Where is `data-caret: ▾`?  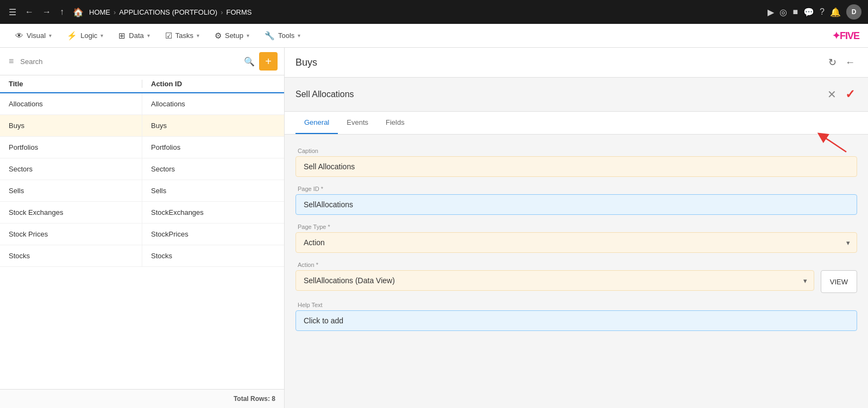 data-caret: ▾ is located at coordinates (149, 36).